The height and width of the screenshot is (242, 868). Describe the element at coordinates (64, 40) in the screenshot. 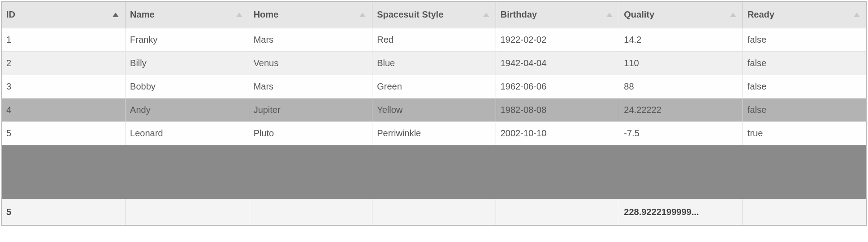

I see `cell-id: 1` at that location.